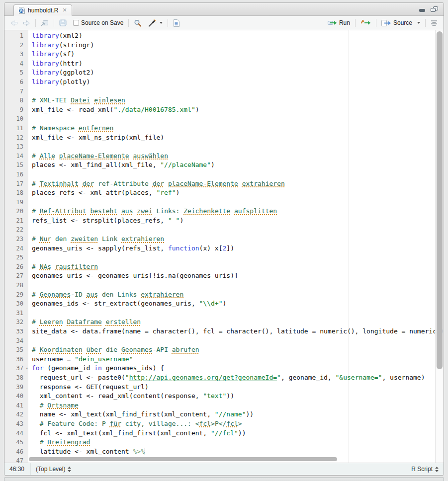 This screenshot has height=481, width=448. I want to click on code-text: xml_file <- read_xml("./data/H0016785.xm…, so click(114, 110).